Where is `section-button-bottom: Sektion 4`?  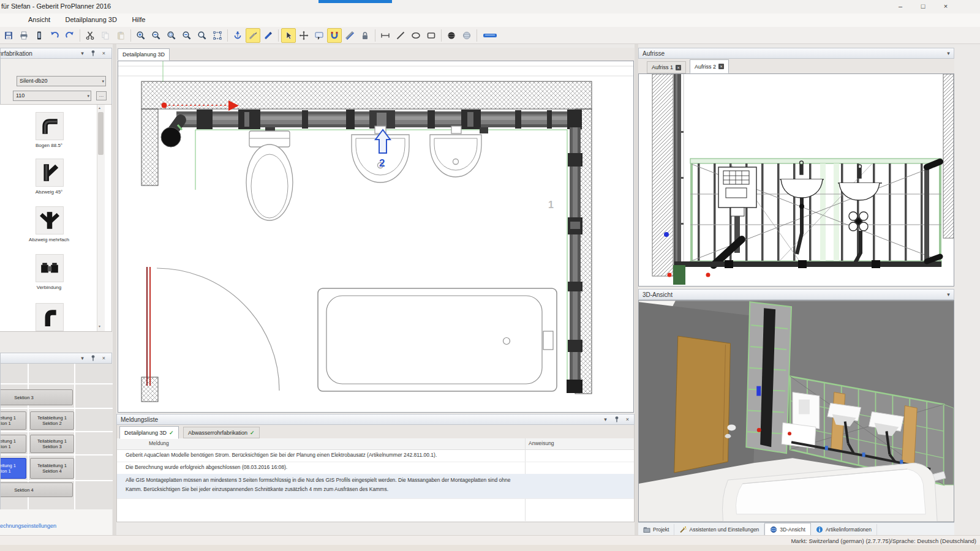
section-button-bottom: Sektion 4 is located at coordinates (37, 490).